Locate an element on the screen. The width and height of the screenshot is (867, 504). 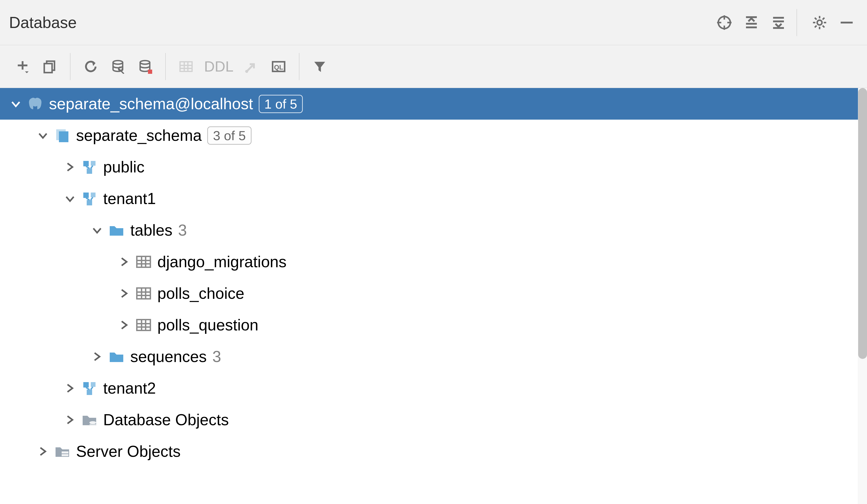
panel-title: Database is located at coordinates (43, 23).